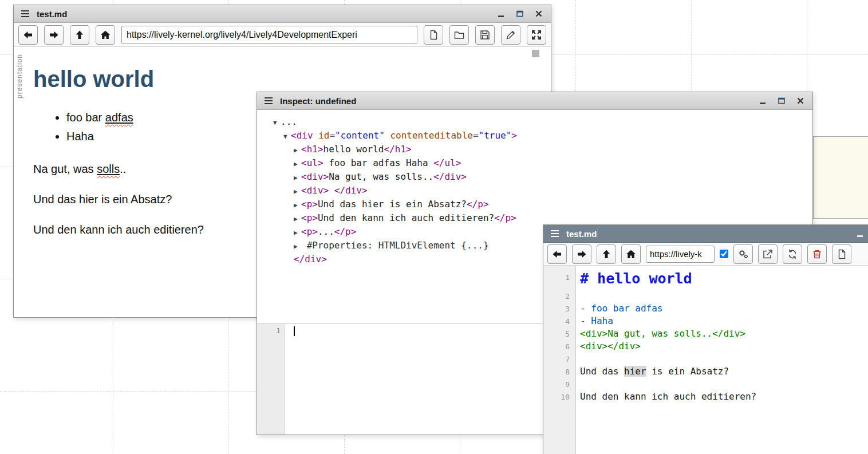 The image size is (868, 454). Describe the element at coordinates (555, 234) in the screenshot. I see `hamburger-icon` at that location.